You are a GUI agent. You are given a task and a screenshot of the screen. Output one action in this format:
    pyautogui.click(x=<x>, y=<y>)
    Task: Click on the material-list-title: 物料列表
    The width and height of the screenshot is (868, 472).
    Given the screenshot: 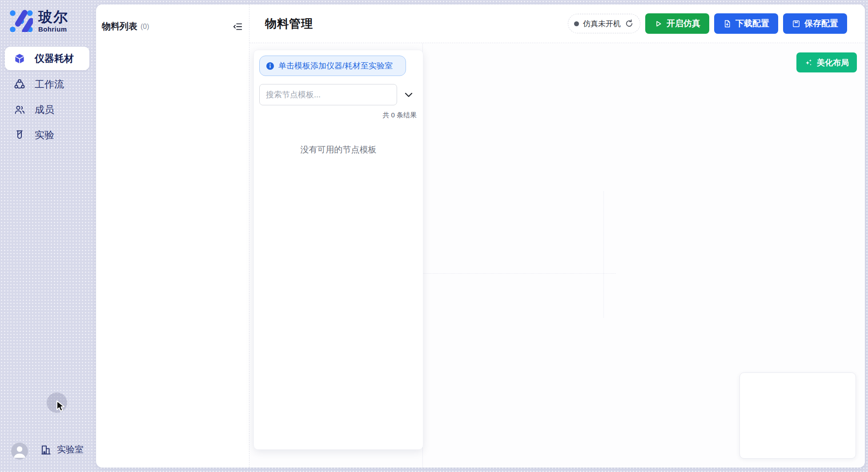 What is the action you would take?
    pyautogui.click(x=120, y=27)
    